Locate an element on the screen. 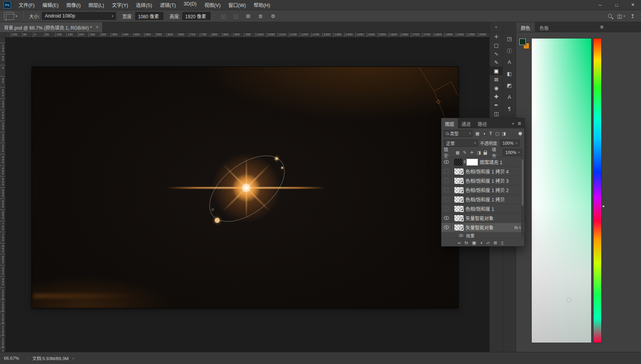 The width and height of the screenshot is (641, 364). add-layer-mask-icon: ▣ is located at coordinates (474, 243).